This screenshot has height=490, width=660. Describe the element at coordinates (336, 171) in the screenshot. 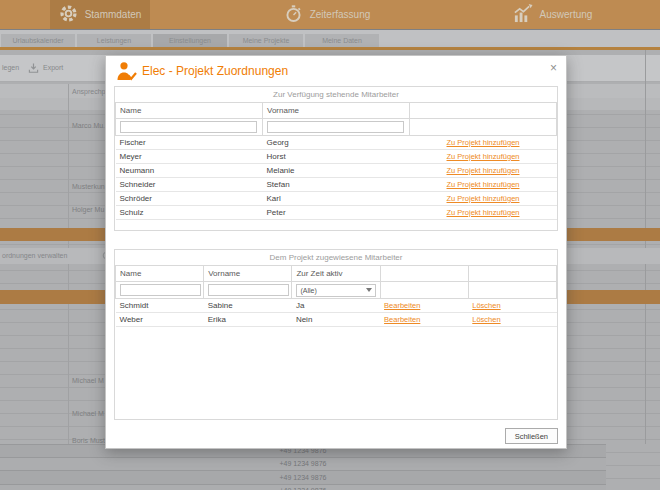

I see `cell-vorname: Melanie` at that location.